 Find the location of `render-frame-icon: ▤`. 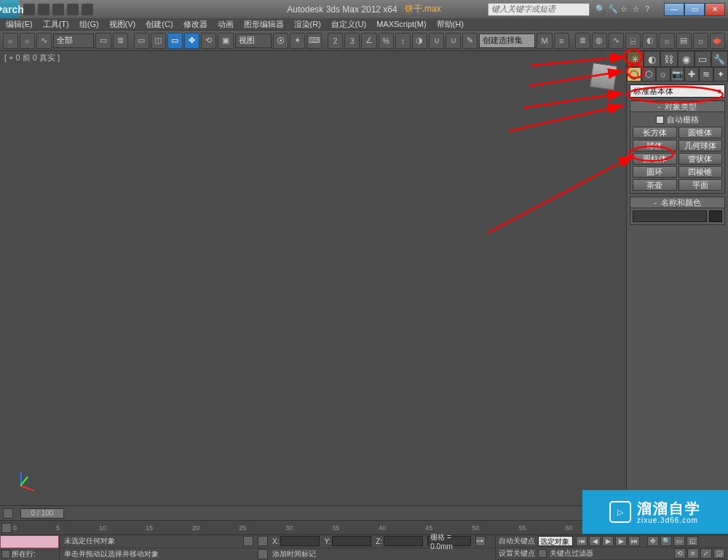

render-frame-icon: ▤ is located at coordinates (684, 41).